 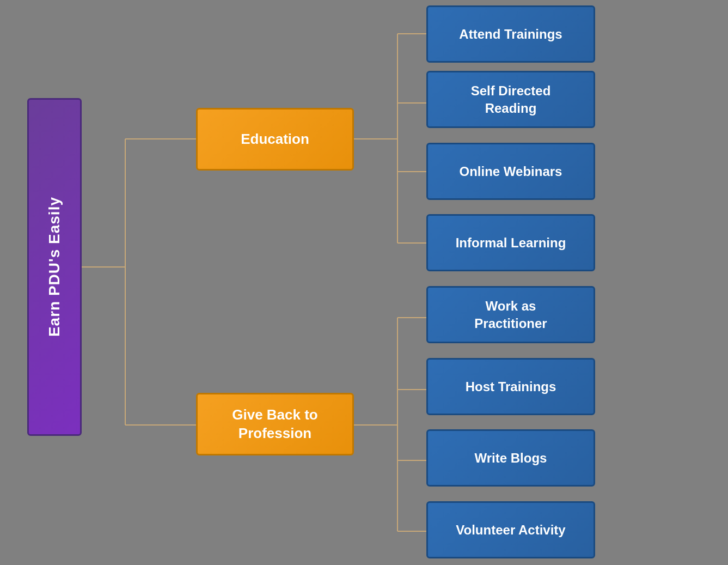 I want to click on online-webinars-label: Online Webinars, so click(x=511, y=171).